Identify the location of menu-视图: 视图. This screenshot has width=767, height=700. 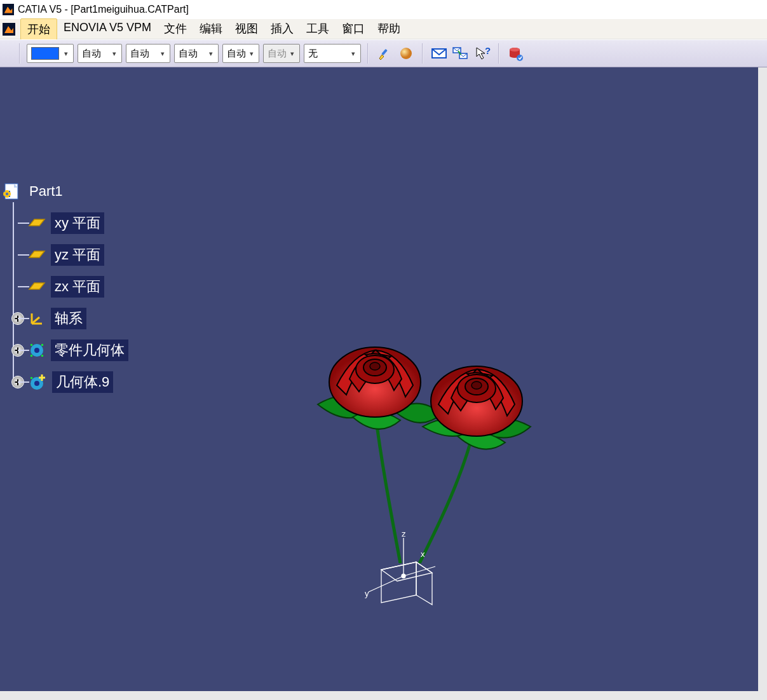
(247, 29).